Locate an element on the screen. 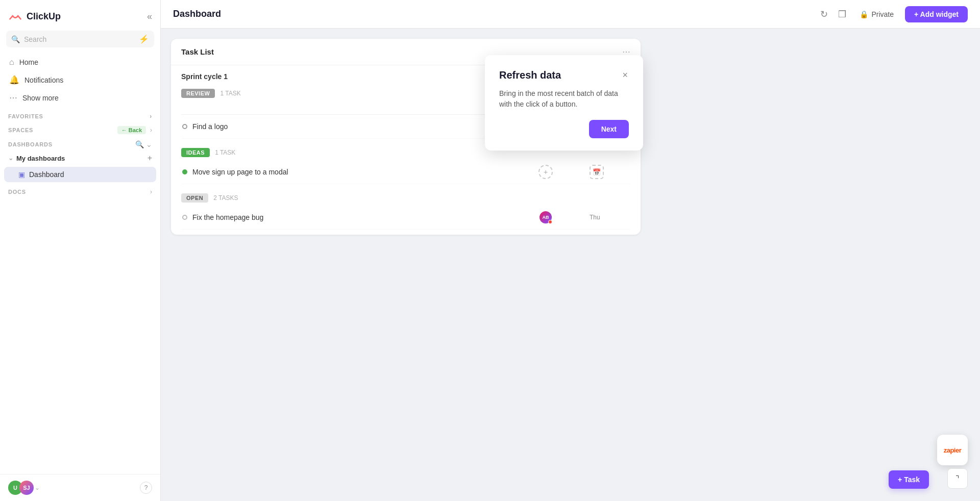 This screenshot has height=501, width=980. nav-notifications-label: Notifications is located at coordinates (44, 80).